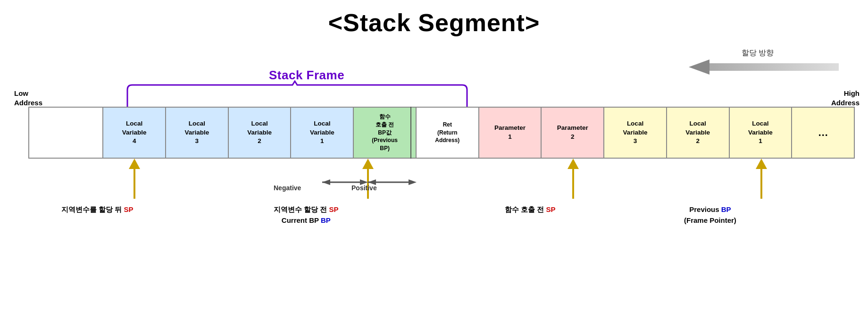 This screenshot has width=868, height=321. Describe the element at coordinates (448, 133) in the screenshot. I see `cell-ret: Ret(ReturnAddress)` at that location.